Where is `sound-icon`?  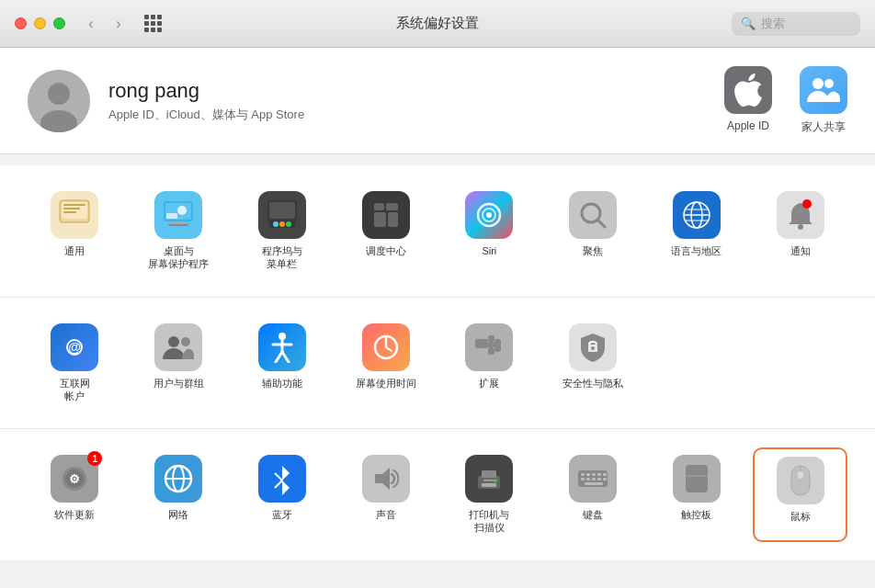 sound-icon is located at coordinates (386, 479).